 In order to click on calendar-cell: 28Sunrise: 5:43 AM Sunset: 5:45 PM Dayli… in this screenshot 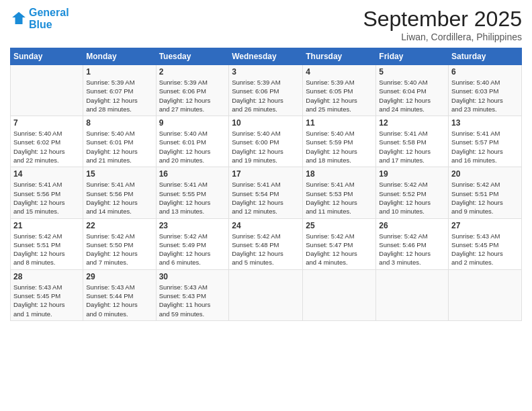, I will do `click(47, 295)`.